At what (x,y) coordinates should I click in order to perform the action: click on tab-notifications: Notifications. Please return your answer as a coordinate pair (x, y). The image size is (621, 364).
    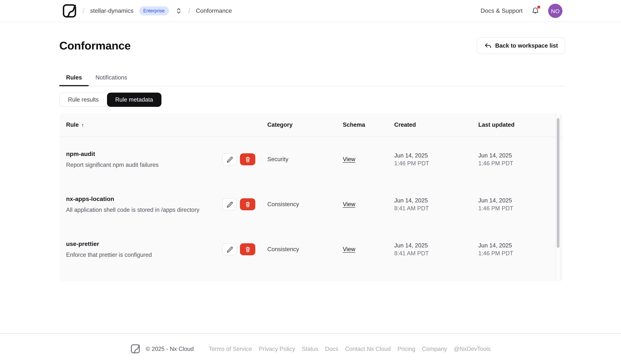
    Looking at the image, I should click on (111, 80).